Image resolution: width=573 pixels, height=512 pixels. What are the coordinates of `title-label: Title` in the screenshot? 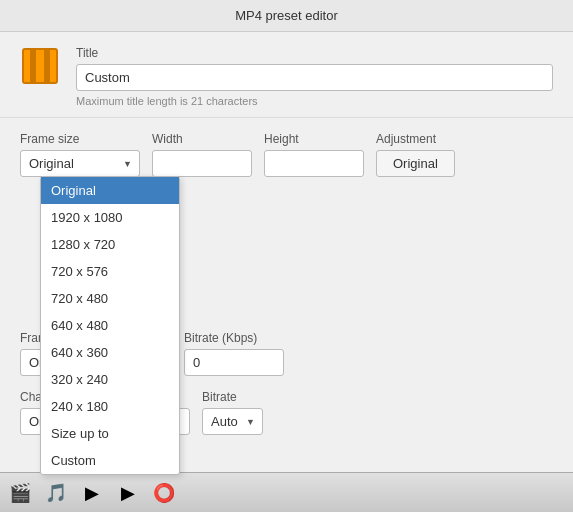 It's located at (314, 53).